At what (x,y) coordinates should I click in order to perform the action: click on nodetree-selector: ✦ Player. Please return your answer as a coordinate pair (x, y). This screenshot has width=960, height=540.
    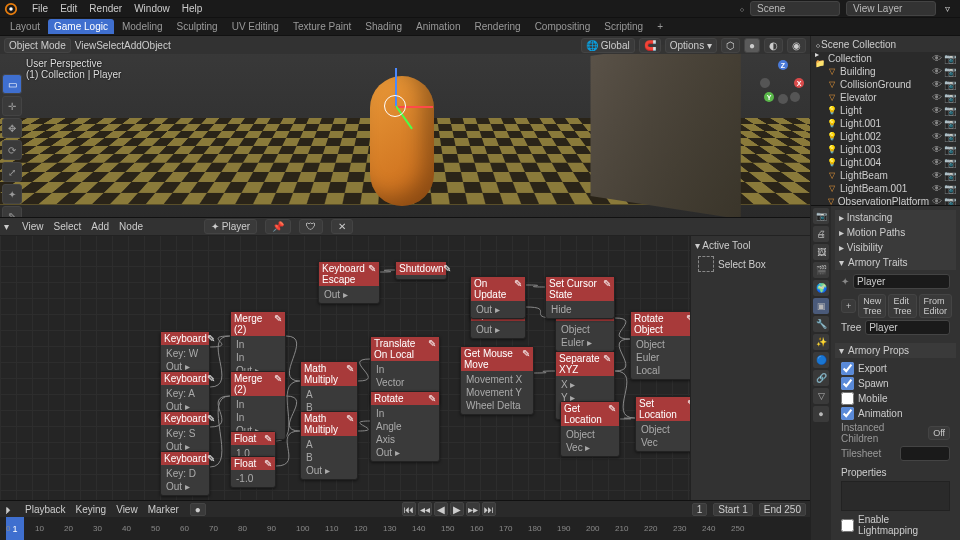
    Looking at the image, I should click on (230, 226).